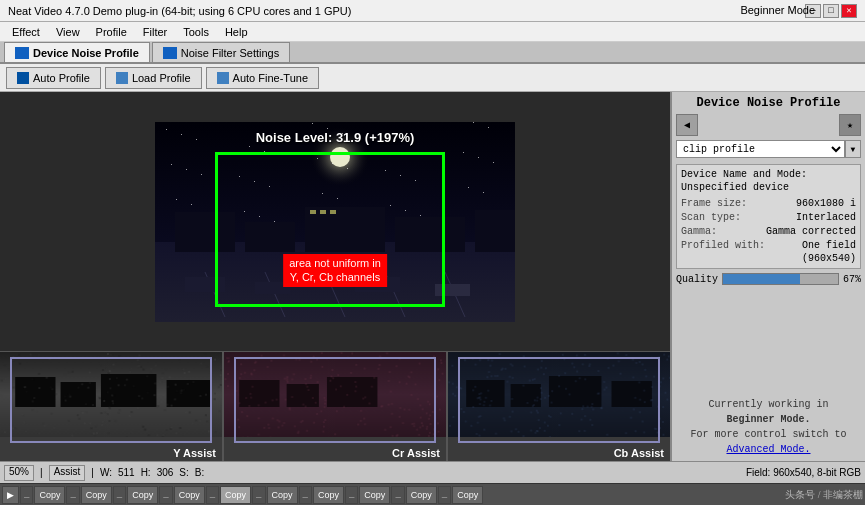 This screenshot has width=865, height=505. Describe the element at coordinates (236, 495) in the screenshot. I see `copy-button-5: Copy` at that location.